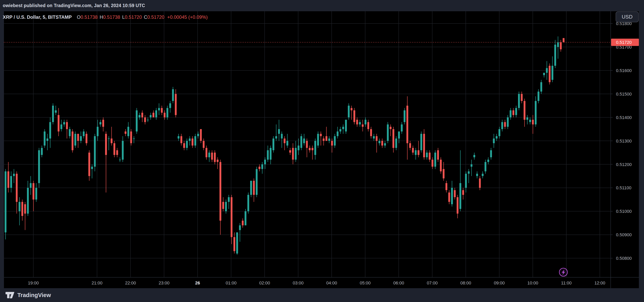 The height and width of the screenshot is (302, 644). I want to click on brand-wordmark: TradingView, so click(34, 295).